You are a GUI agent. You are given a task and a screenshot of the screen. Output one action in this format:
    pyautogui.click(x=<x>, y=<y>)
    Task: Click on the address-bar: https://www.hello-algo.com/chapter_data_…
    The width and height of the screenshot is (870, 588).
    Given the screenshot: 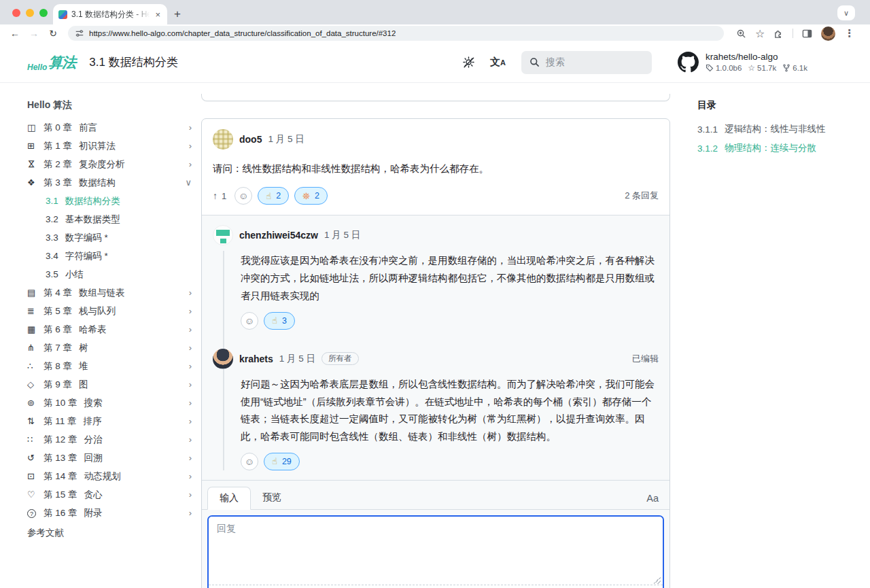 What is the action you would take?
    pyautogui.click(x=396, y=33)
    